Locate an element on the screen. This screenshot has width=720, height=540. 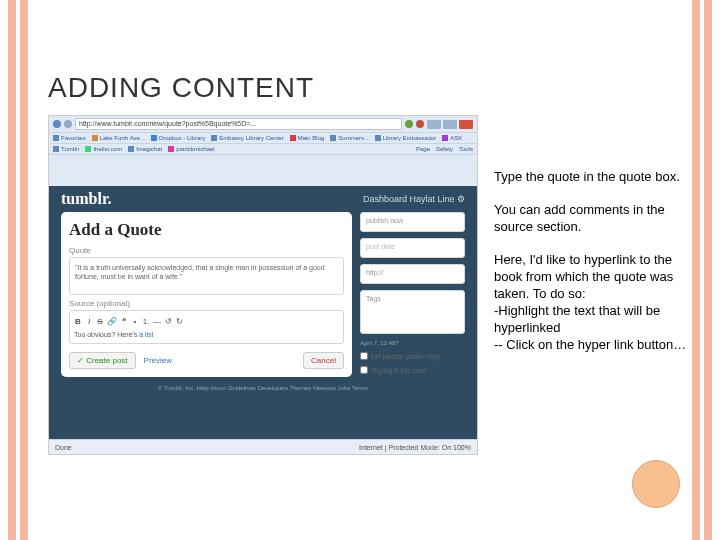
tumblr-footer: © Tumblr, Inc. Help About Guidelines Dev… is located at coordinates (263, 388).